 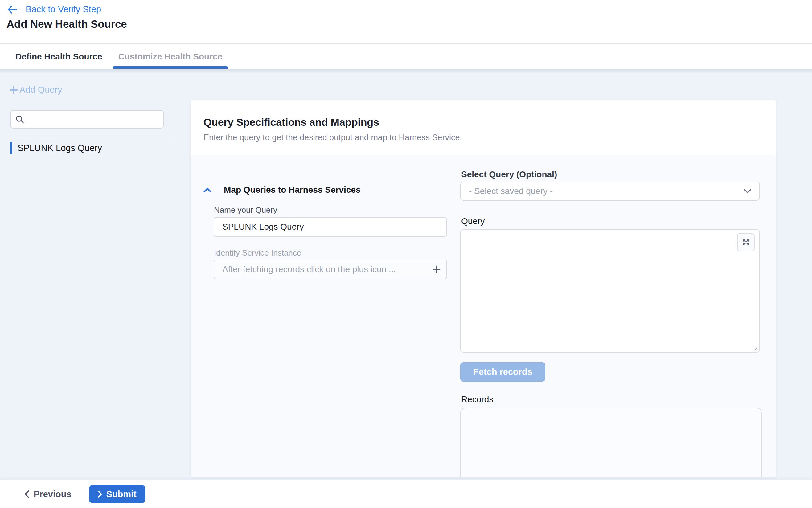 What do you see at coordinates (483, 138) in the screenshot?
I see `panel-subtitle: Enter the query to get the desired outpu…` at bounding box center [483, 138].